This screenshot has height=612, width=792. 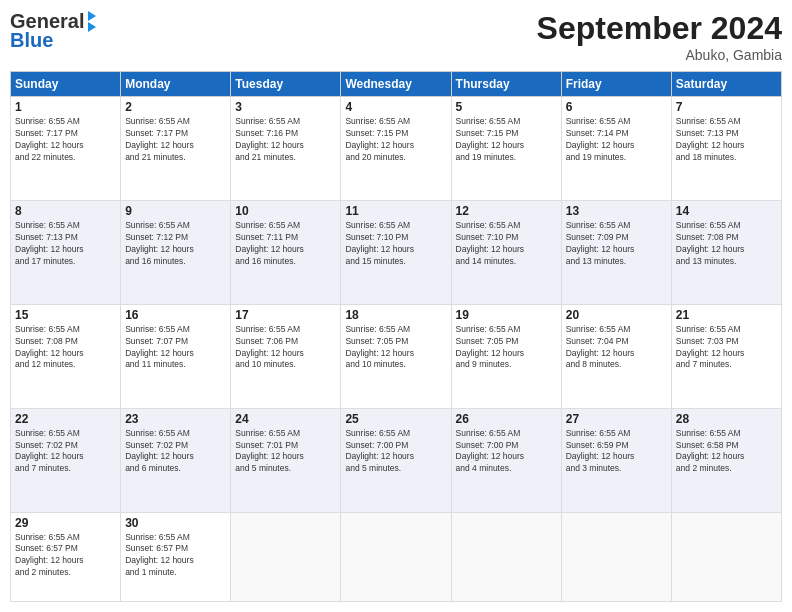 What do you see at coordinates (396, 107) in the screenshot?
I see `day-number: 4` at bounding box center [396, 107].